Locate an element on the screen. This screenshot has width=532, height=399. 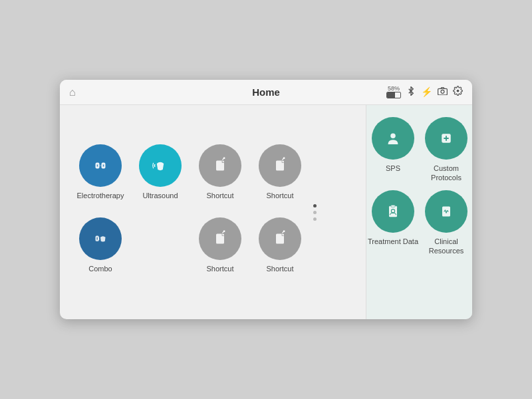
clinical-resources-label: Clinical Resources is located at coordinates (446, 246).